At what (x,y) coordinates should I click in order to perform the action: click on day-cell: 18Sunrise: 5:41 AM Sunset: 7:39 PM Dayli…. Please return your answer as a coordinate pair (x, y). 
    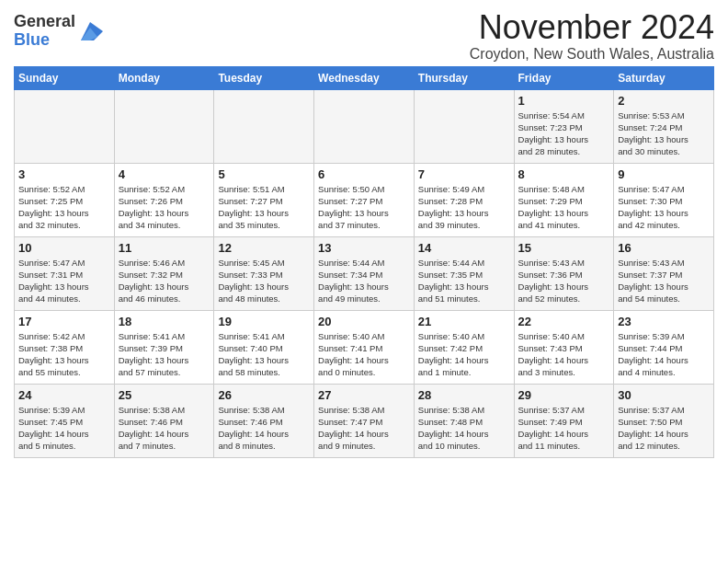
    Looking at the image, I should click on (164, 347).